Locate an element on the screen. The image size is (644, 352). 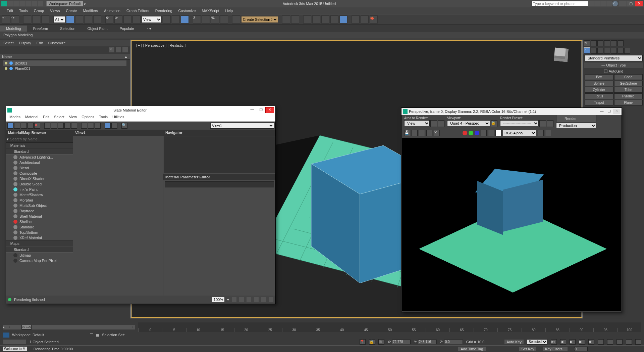
placement-button is located at coordinates (137, 19).